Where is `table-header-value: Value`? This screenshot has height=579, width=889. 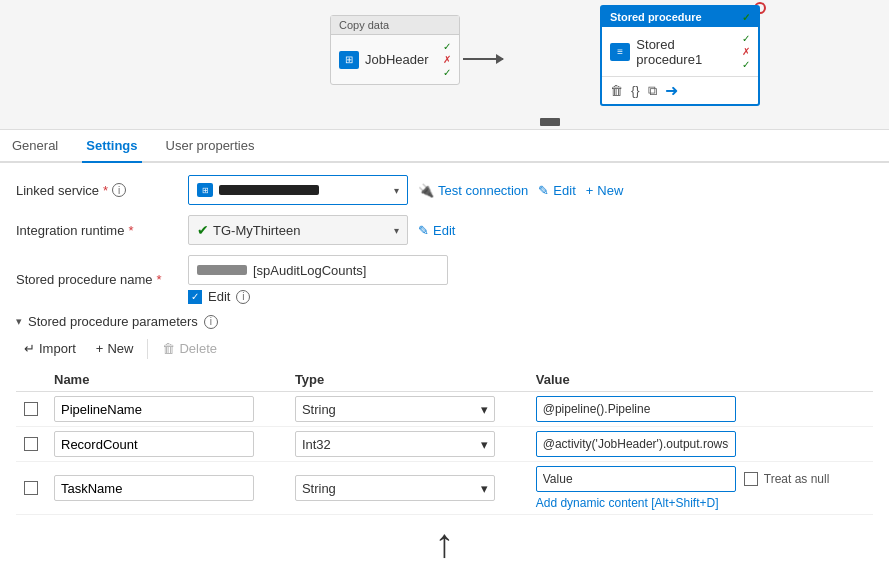 table-header-value: Value is located at coordinates (700, 380).